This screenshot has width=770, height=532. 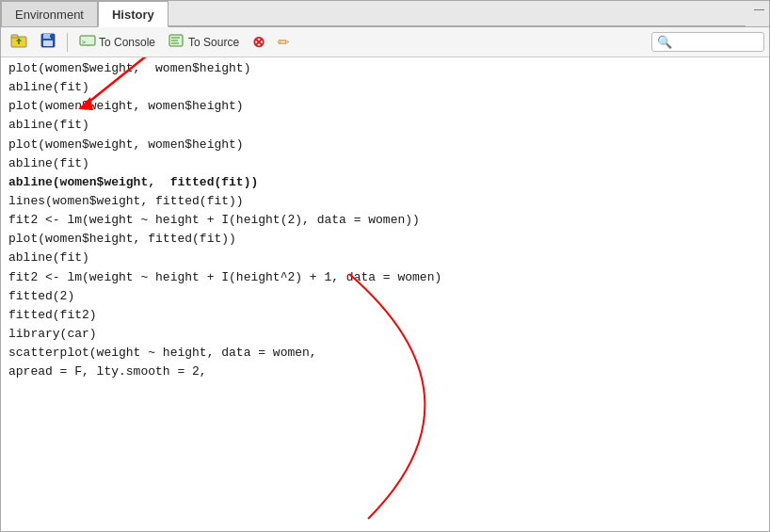 I want to click on code-line: fit2 <- lm(weight ~ height + I(height^2)…, so click(x=385, y=278).